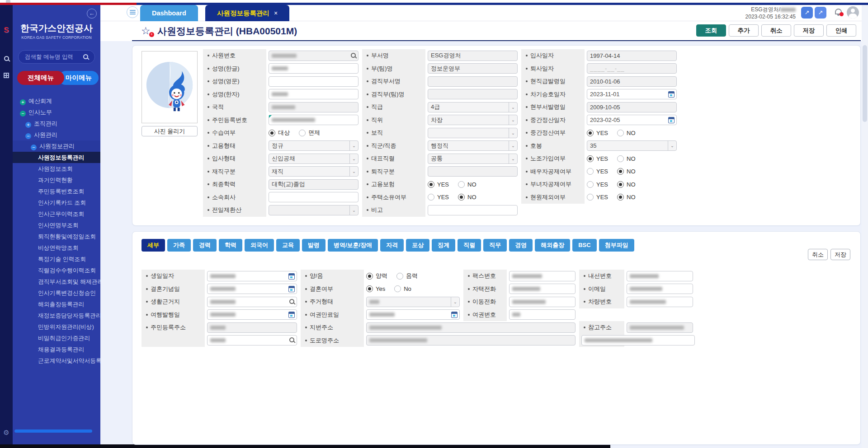 Image resolution: width=868 pixels, height=448 pixels. I want to click on detail-tab-포상: 포상, so click(418, 245).